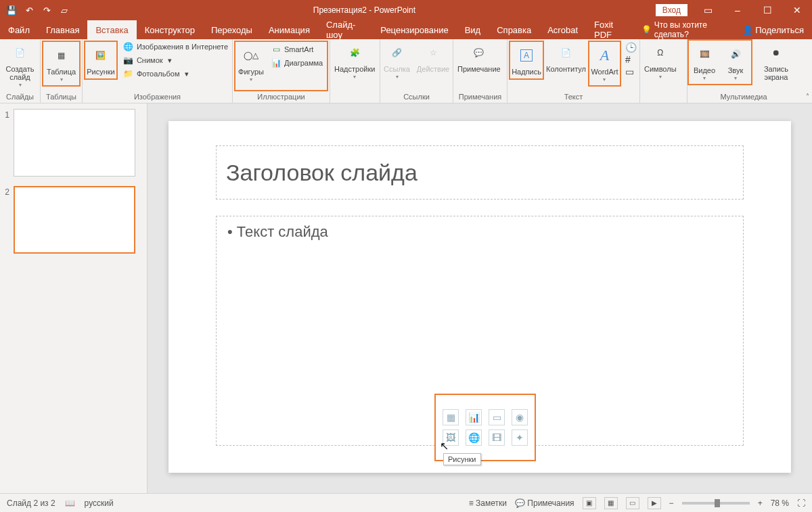 This screenshot has width=812, height=512. What do you see at coordinates (611, 503) in the screenshot?
I see `sorter-view-icon: ▦` at bounding box center [611, 503].